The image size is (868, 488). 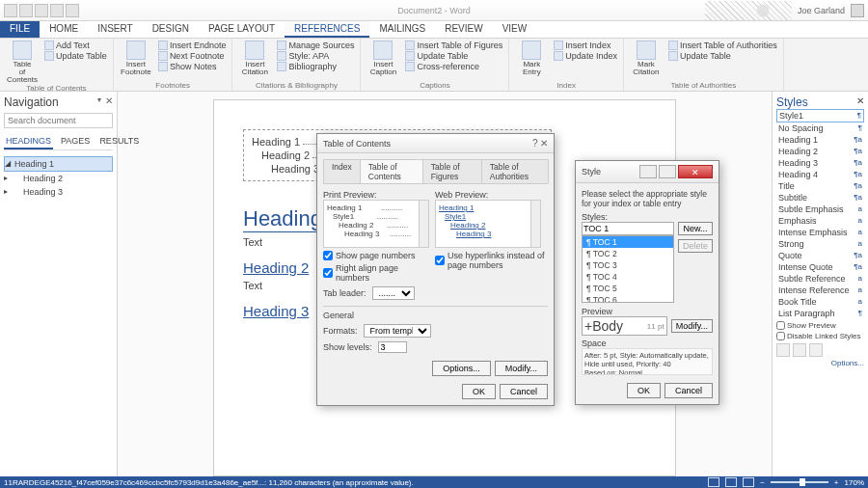 I want to click on preview-link: Heading 2, so click(x=488, y=226).